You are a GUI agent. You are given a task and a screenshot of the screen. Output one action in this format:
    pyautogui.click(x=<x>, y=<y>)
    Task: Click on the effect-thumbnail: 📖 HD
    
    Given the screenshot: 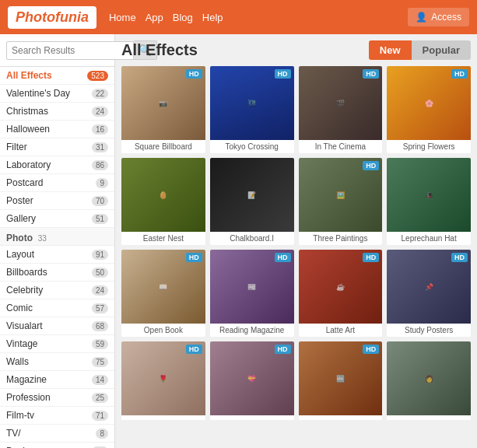 What is the action you would take?
    pyautogui.click(x=163, y=286)
    